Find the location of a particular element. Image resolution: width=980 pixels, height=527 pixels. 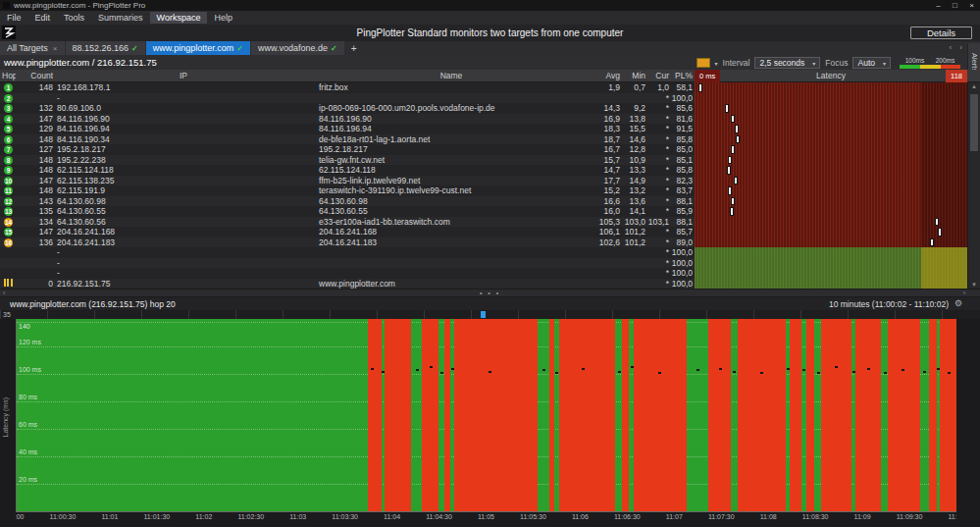

table-row: 15147204.16.241.168204.16.241.168106,110… is located at coordinates (490, 232).